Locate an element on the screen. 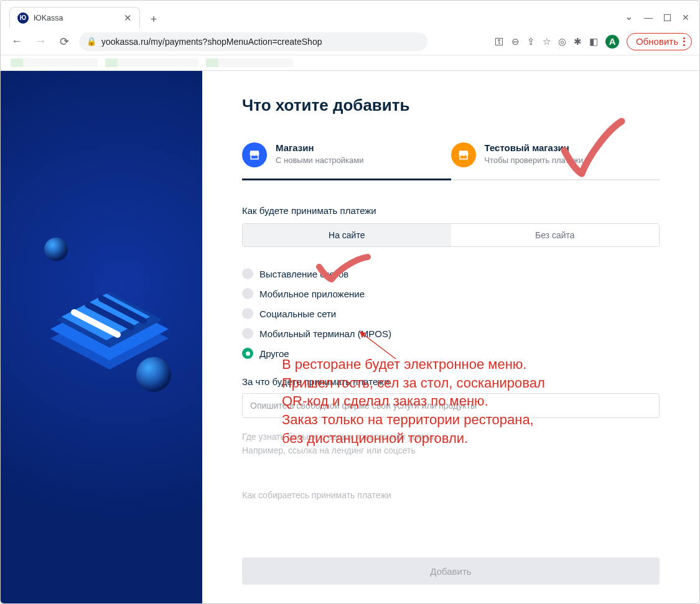  shop-type-tabs: Магазин С новыми настройками Тестовый ма… is located at coordinates (450, 159).